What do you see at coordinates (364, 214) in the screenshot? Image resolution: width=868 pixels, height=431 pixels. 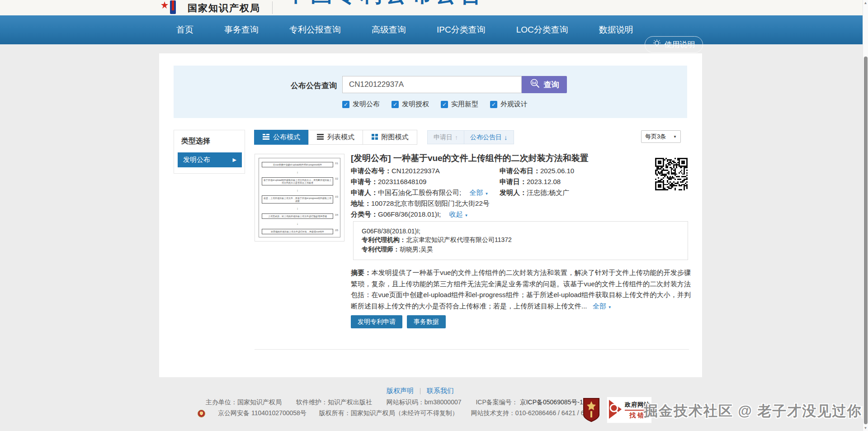 I see `classification-label: 分类号：` at bounding box center [364, 214].